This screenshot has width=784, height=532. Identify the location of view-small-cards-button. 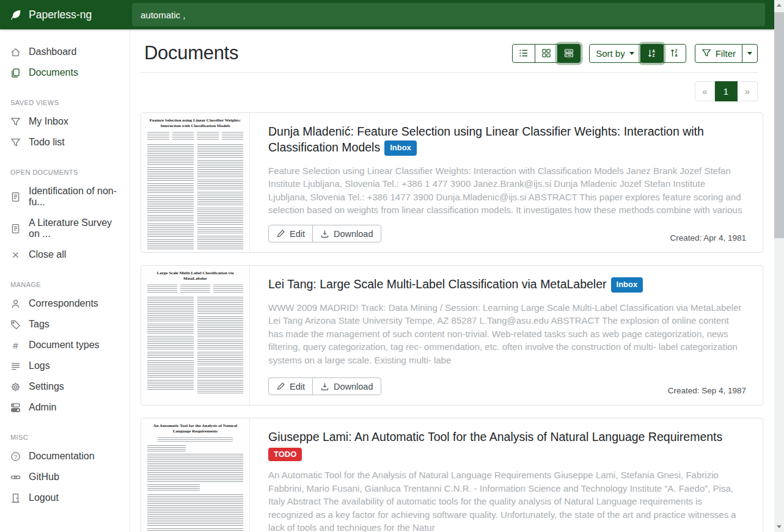
(524, 54).